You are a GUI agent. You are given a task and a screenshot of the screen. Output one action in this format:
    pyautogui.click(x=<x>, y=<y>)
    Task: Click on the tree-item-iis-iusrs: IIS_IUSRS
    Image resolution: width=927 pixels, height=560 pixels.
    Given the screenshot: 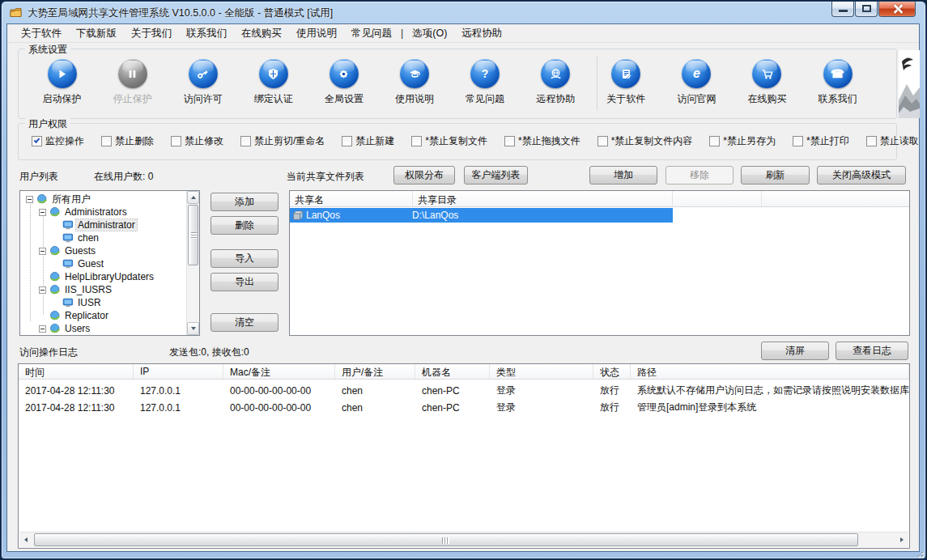 What is the action you would take?
    pyautogui.click(x=104, y=290)
    